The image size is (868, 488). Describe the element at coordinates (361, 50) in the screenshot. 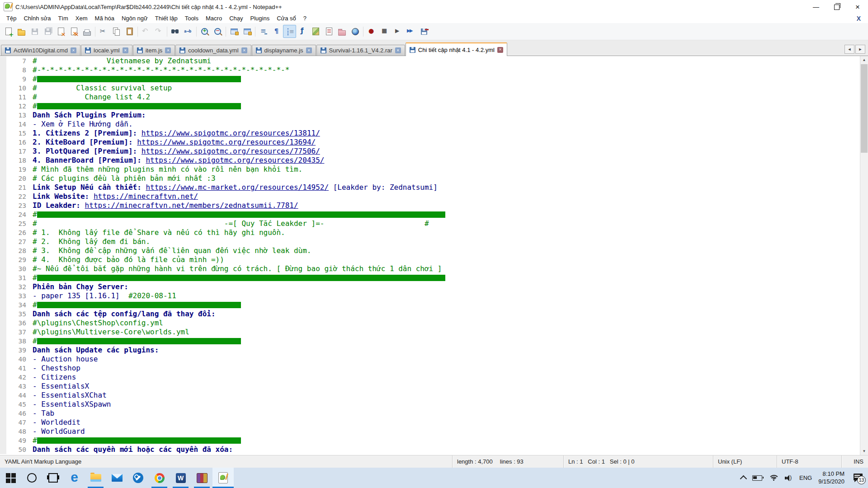

I see `tab-survival-1-16-1-v4-2-rar: Survival-1.16.1_V4.2.rar×` at that location.